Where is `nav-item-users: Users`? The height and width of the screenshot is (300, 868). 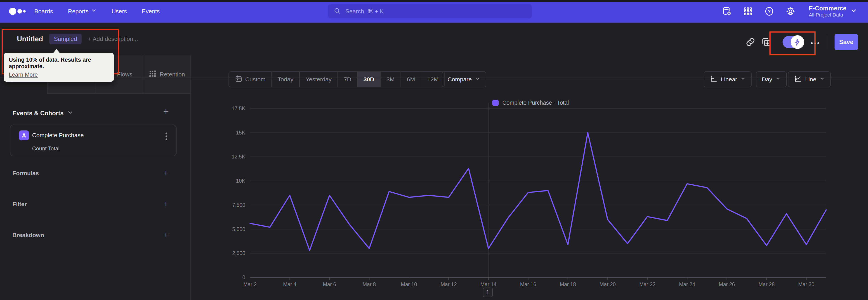 nav-item-users: Users is located at coordinates (119, 11).